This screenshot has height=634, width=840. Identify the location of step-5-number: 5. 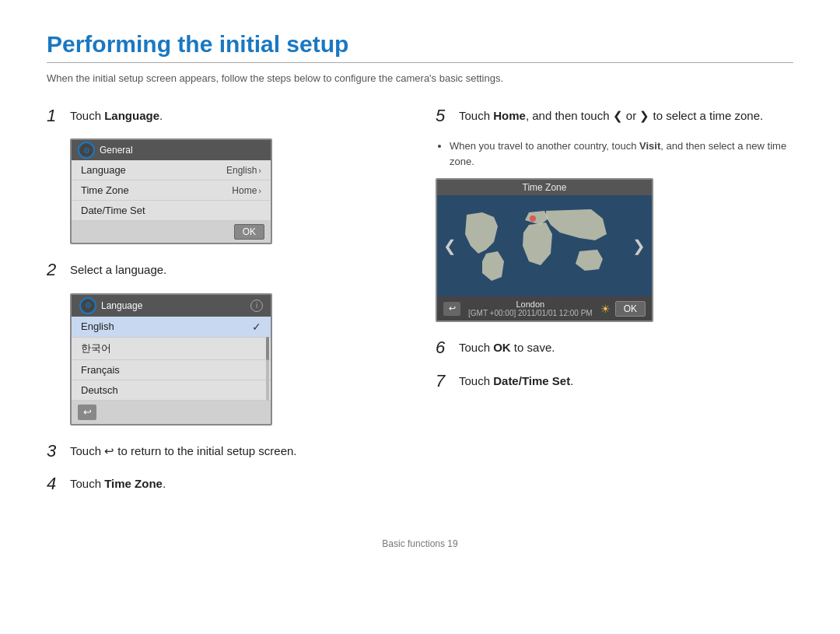
(444, 116).